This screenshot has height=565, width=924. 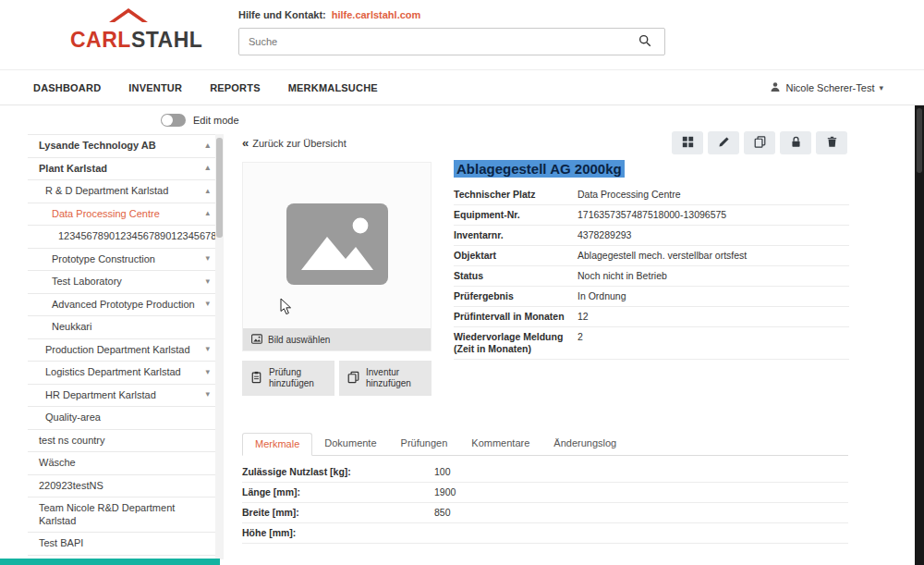 What do you see at coordinates (687, 142) in the screenshot?
I see `grid-view-button` at bounding box center [687, 142].